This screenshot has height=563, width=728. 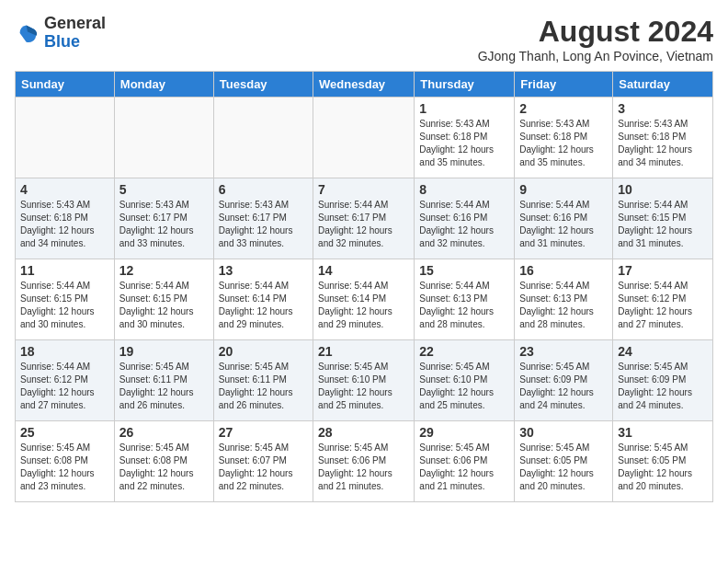 I want to click on calendar-cell: 12Sunrise: 5:44 AM Sunset: 6:15 PM Dayli…, so click(x=164, y=300).